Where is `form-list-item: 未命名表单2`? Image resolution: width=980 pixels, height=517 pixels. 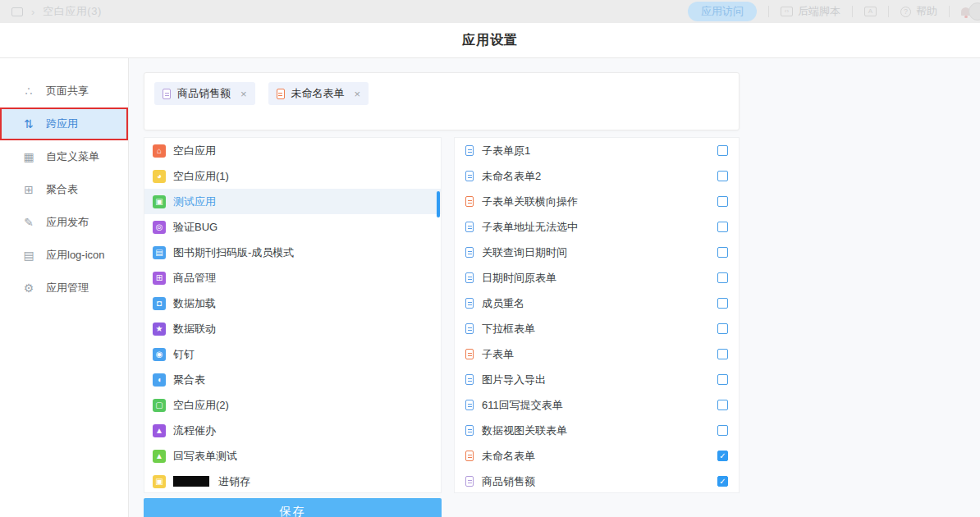
form-list-item: 未命名表单2 is located at coordinates (597, 176).